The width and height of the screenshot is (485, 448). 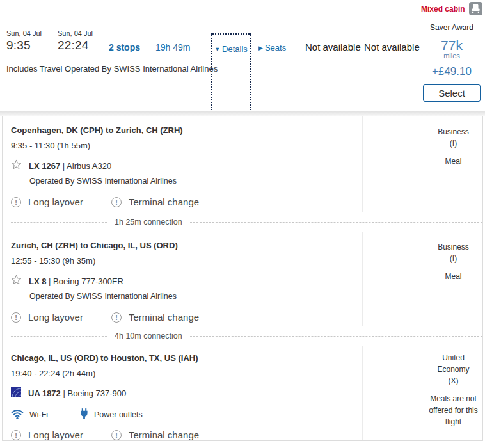 What do you see at coordinates (37, 282) in the screenshot?
I see `flight-number: LX 8` at bounding box center [37, 282].